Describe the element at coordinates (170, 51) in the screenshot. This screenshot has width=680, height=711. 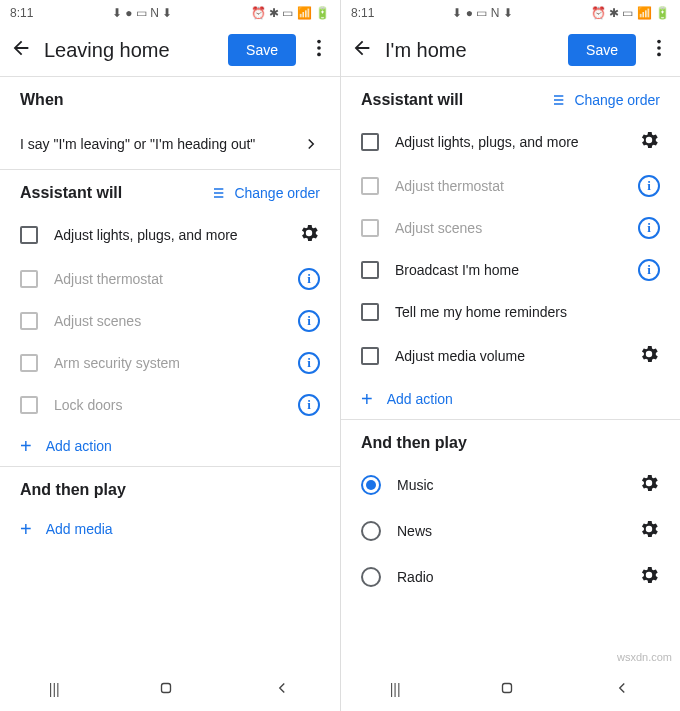
I see `app-bar: Leaving home Save` at that location.